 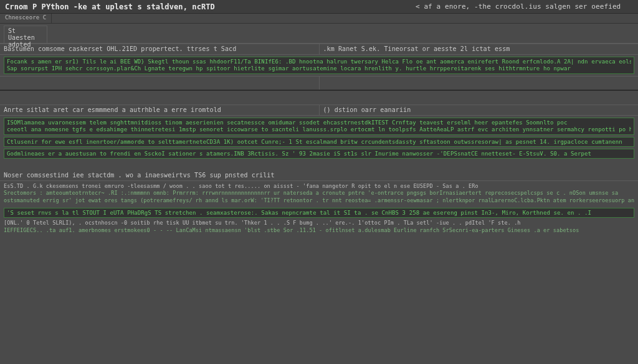 What do you see at coordinates (479, 49) in the screenshot?
I see `section-1-header-right: .km Ranet S.ek. Tineorsat or aesste 2l i…` at bounding box center [479, 49].